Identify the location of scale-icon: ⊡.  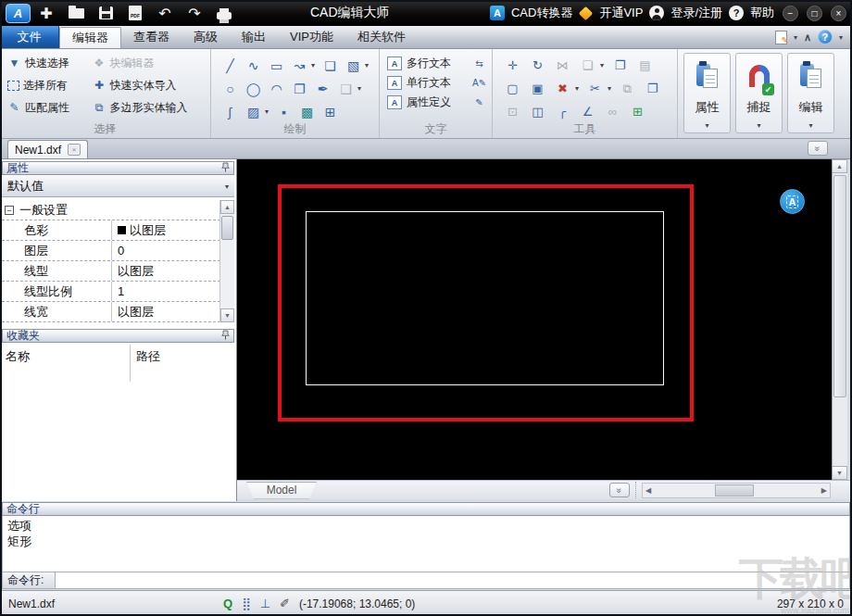
(513, 111).